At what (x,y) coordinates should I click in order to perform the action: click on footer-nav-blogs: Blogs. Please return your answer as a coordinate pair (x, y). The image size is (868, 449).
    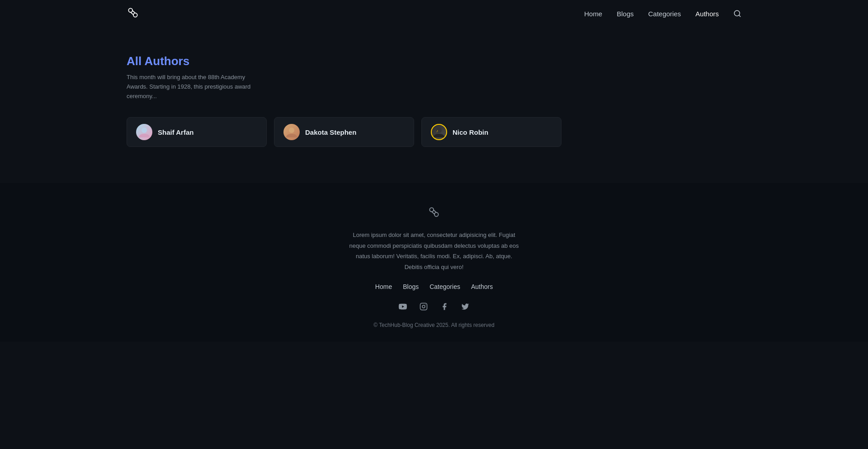
    Looking at the image, I should click on (410, 287).